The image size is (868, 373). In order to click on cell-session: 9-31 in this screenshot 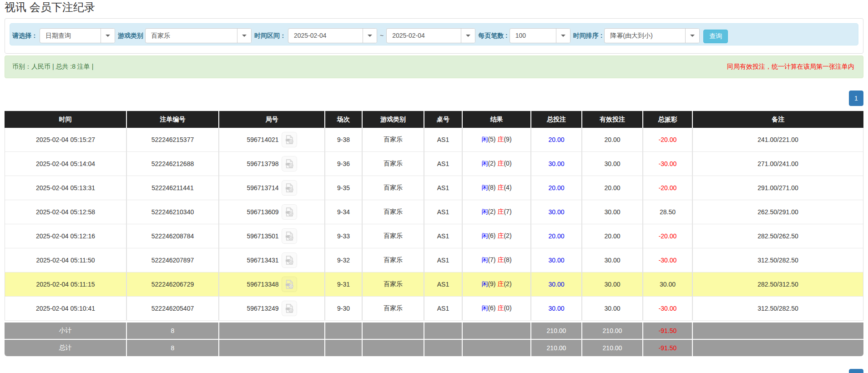, I will do `click(343, 285)`.